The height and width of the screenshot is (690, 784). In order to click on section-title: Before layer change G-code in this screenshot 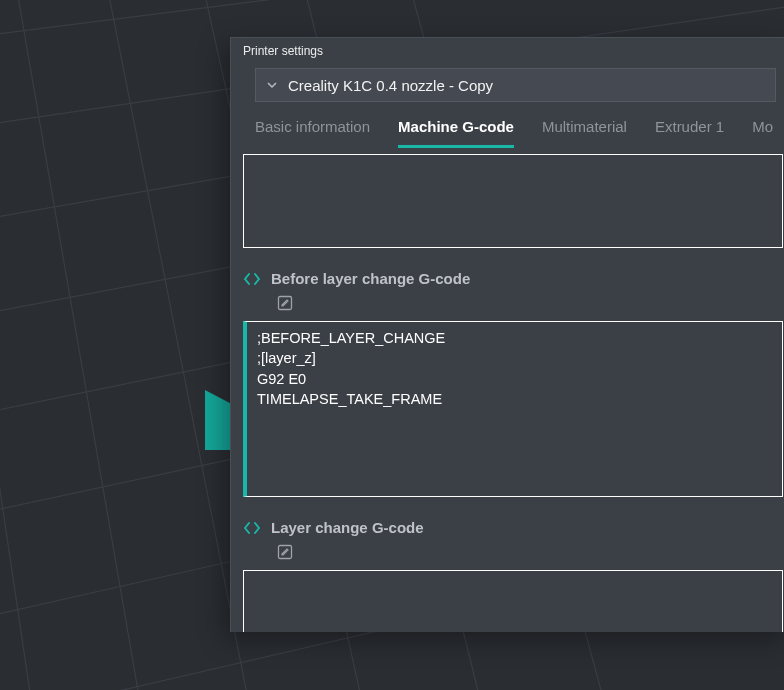, I will do `click(370, 278)`.